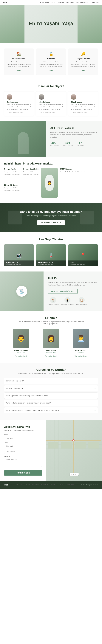  Describe the element at coordinates (95, 403) in the screenshot. I see `chevron-down-icon-3: +` at that location.